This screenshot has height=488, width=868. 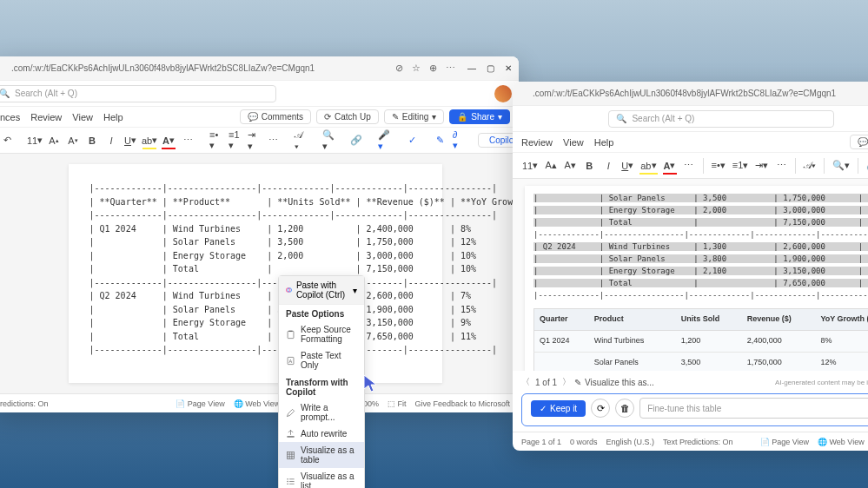 I want to click on font-color-button: A ▾, so click(x=169, y=141).